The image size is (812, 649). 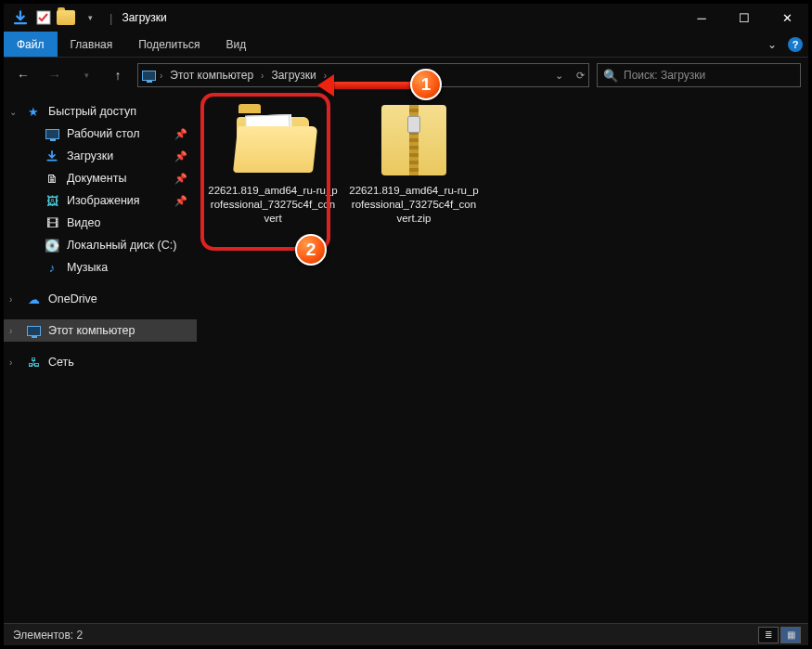 I want to click on window-title: Загрузки, so click(x=144, y=18).